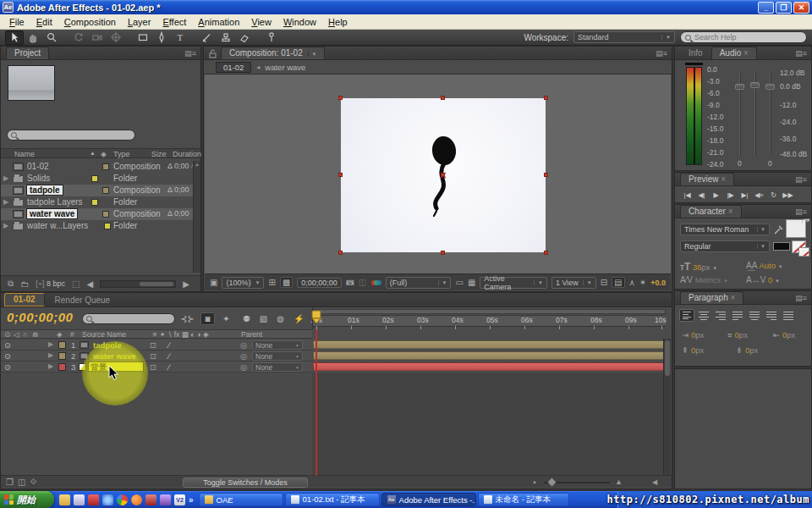 Image resolution: width=812 pixels, height=508 pixels. Describe the element at coordinates (766, 8) in the screenshot. I see `minimize-button: _` at that location.